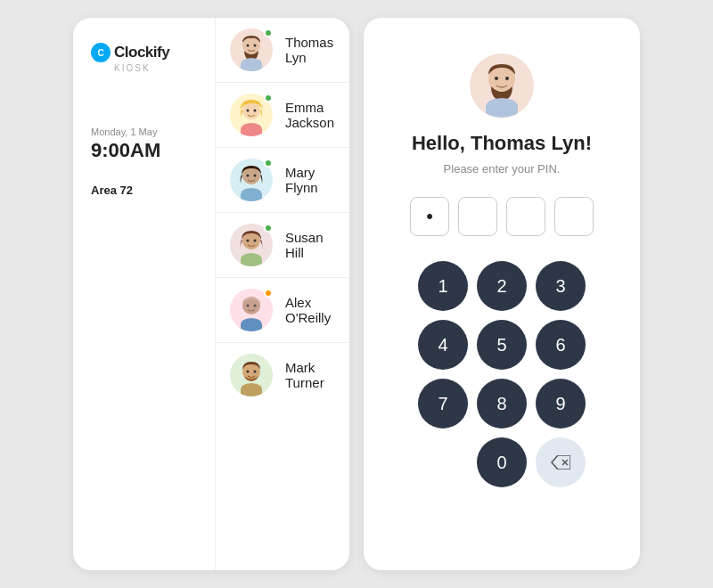  What do you see at coordinates (443, 286) in the screenshot?
I see `numpad-1: 1` at bounding box center [443, 286].